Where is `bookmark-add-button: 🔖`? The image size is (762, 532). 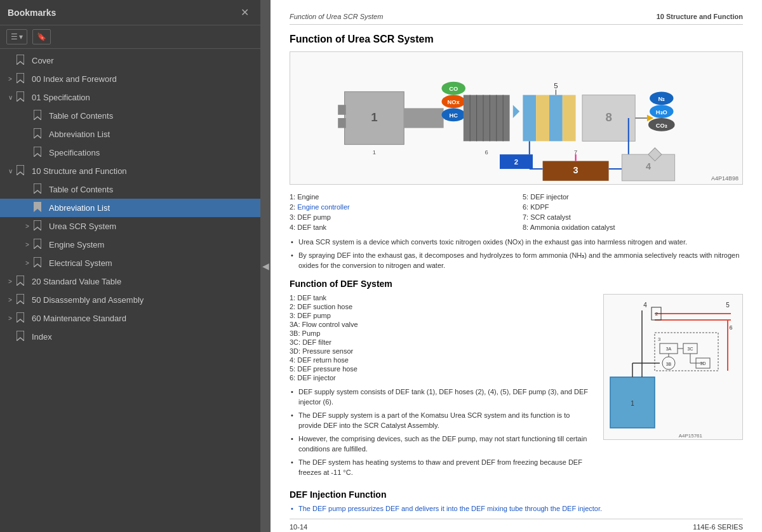 bookmark-add-button: 🔖 is located at coordinates (42, 37).